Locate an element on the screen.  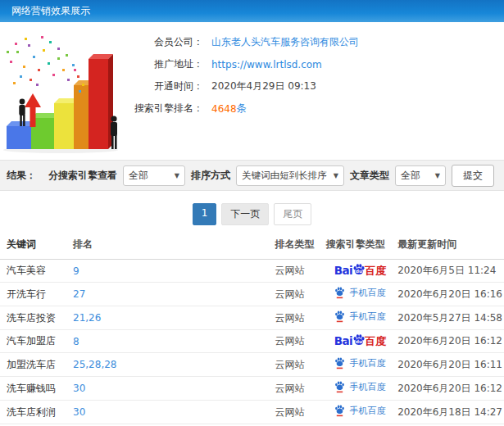
info-row-open-time: 开通时间： 2020年4月29日 09:13 is located at coordinates (315, 87).